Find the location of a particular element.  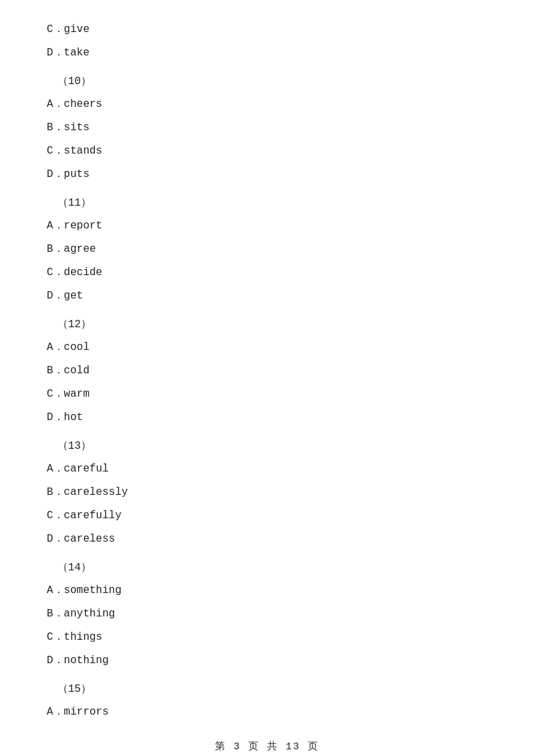

answer-option: B．sits is located at coordinates (267, 128).